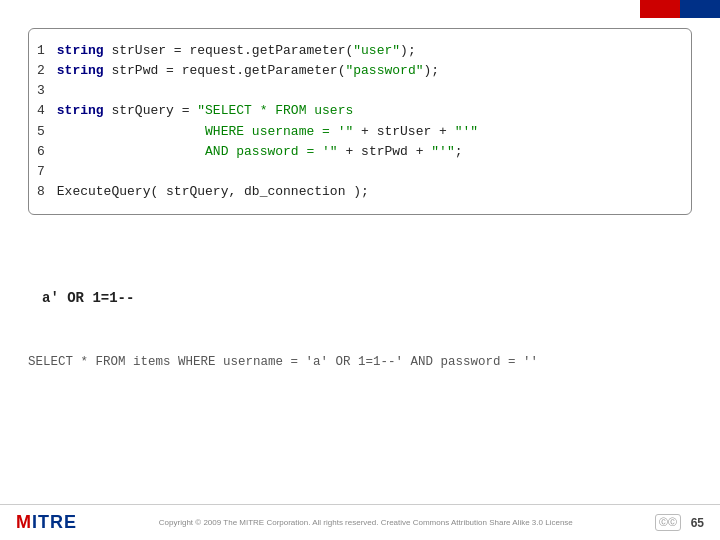  I want to click on cc-license-icon: ⒸⒸ, so click(668, 522).